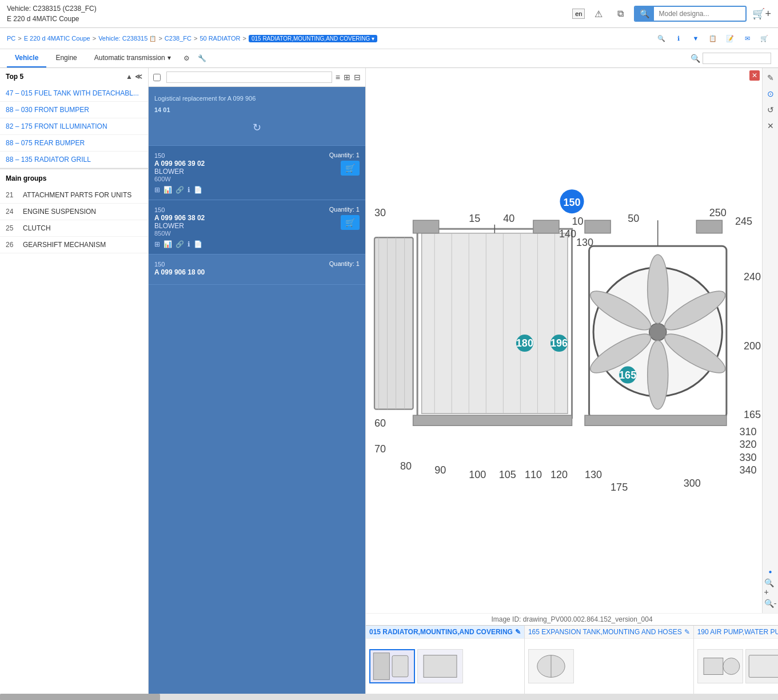 The image size is (778, 700). I want to click on breadcrumb-model: E 220 d 4MATIC Coupe, so click(57, 38).